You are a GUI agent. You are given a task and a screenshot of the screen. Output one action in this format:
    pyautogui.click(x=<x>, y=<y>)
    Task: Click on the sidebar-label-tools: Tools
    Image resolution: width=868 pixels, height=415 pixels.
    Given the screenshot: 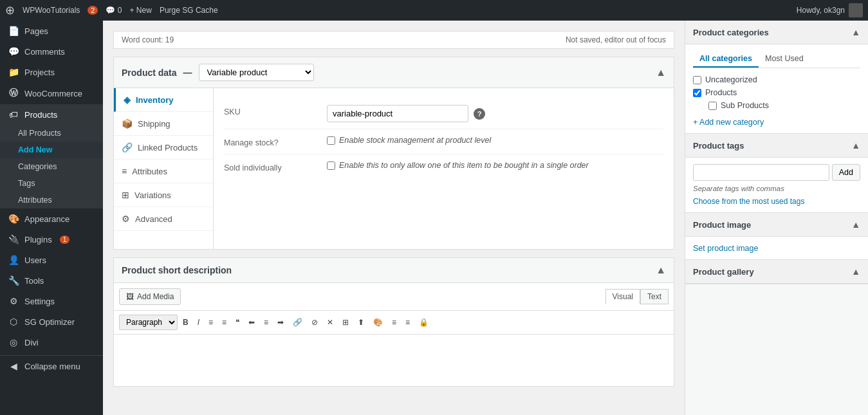 What is the action you would take?
    pyautogui.click(x=34, y=281)
    